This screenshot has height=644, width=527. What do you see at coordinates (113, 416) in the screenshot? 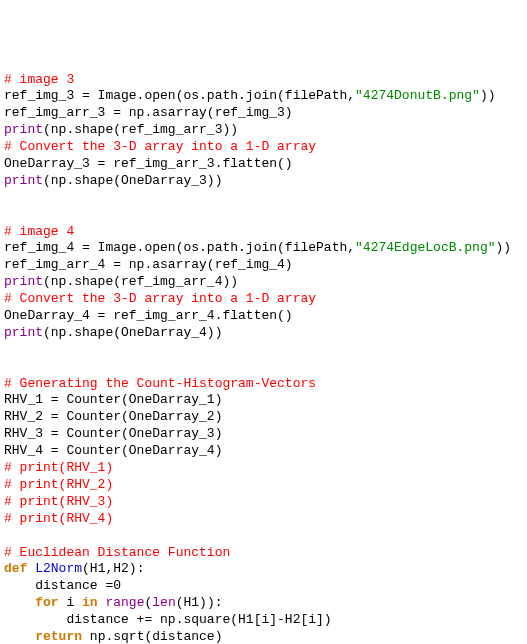
I see `code-token: RHV_2 = Counter(OneDarray_2)` at bounding box center [113, 416].